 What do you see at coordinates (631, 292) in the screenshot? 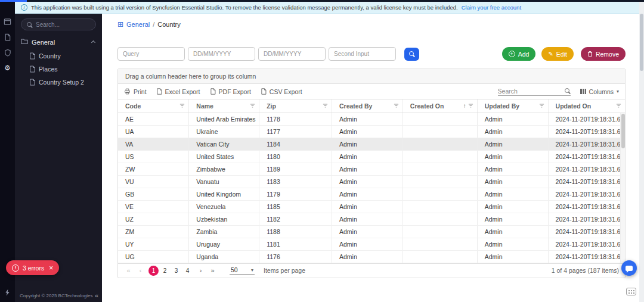
I see `keyboard-icon` at bounding box center [631, 292].